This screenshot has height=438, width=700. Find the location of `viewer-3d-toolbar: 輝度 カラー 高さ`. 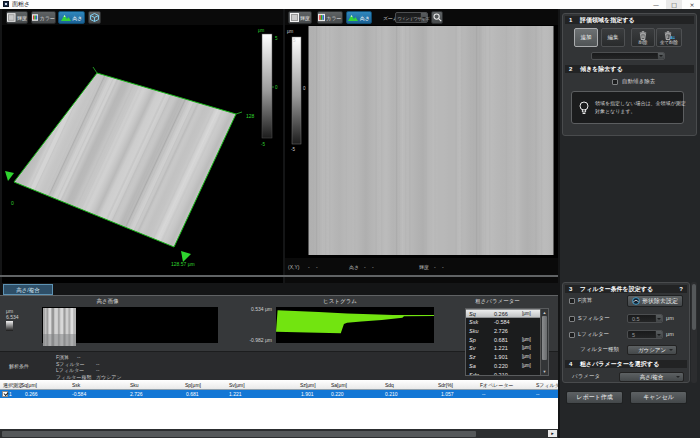

viewer-3d-toolbar: 輝度 カラー 高さ is located at coordinates (142, 18).